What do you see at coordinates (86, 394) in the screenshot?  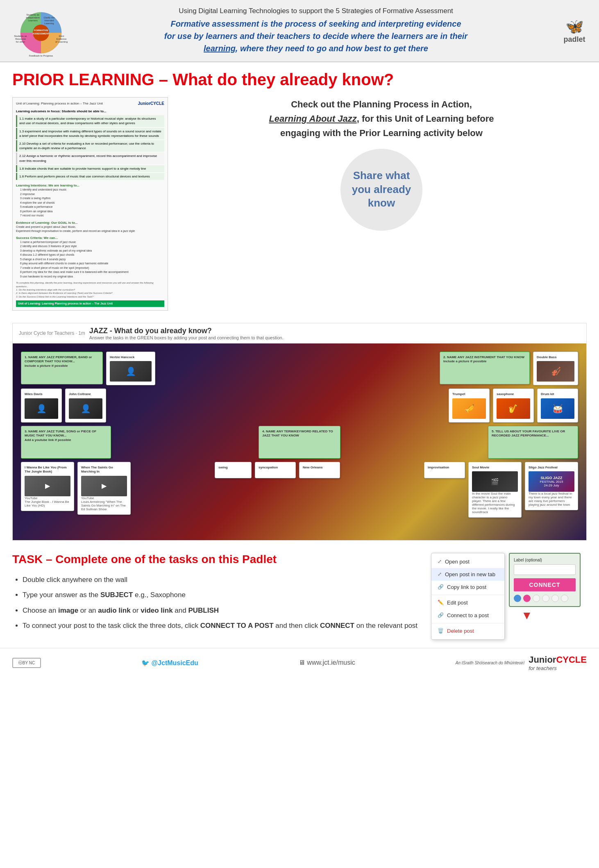 I see `coltrane-label: John Coltrane` at bounding box center [86, 394].